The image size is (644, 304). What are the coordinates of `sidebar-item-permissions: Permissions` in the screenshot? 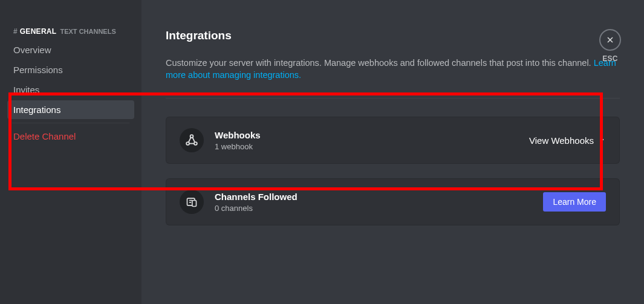 It's located at (71, 70).